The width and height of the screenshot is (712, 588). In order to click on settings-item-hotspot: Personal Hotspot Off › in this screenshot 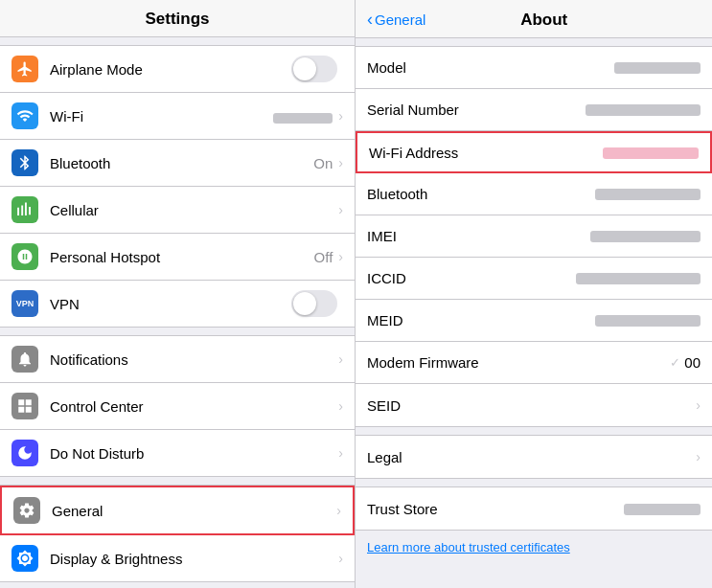, I will do `click(177, 257)`.